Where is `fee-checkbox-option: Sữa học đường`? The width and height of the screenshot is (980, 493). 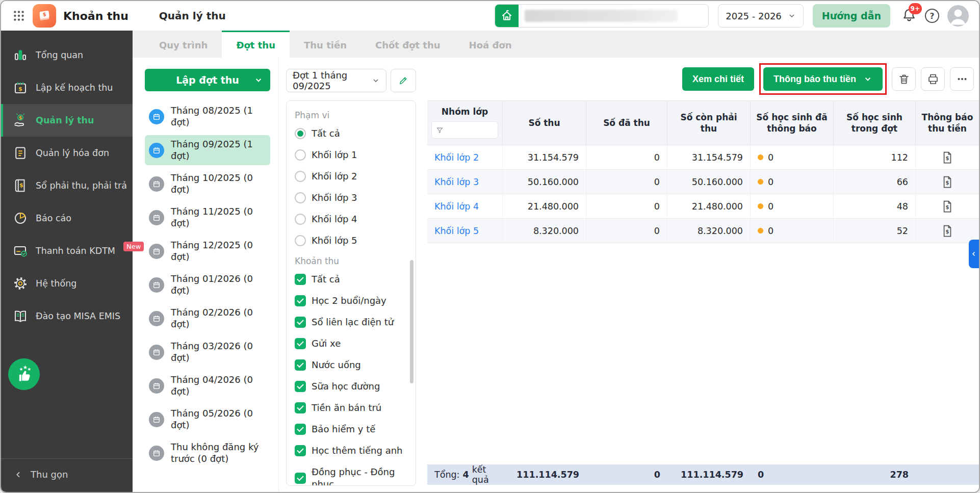 fee-checkbox-option: Sữa học đường is located at coordinates (352, 386).